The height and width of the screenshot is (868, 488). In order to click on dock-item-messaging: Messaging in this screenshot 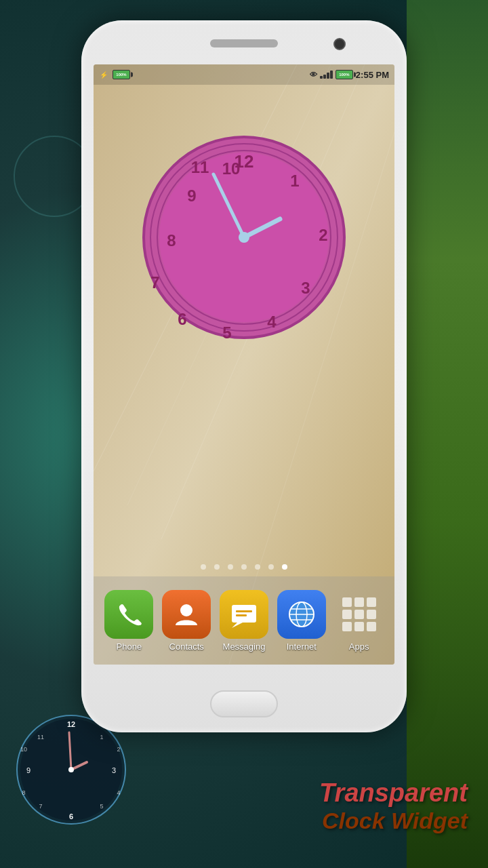, I will do `click(244, 621)`.